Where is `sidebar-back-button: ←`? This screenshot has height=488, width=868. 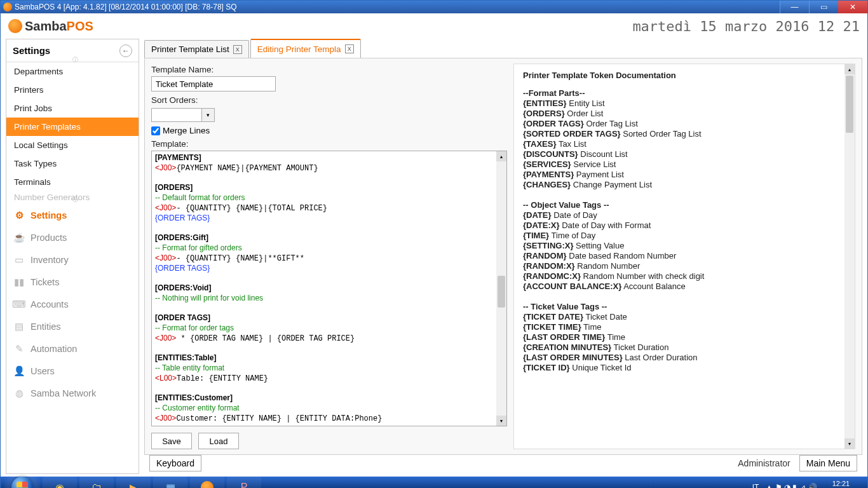 sidebar-back-button: ← is located at coordinates (126, 51).